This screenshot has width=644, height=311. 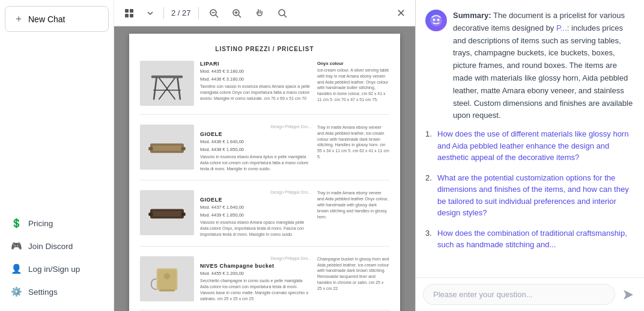 I want to click on chat-input, so click(x=519, y=295).